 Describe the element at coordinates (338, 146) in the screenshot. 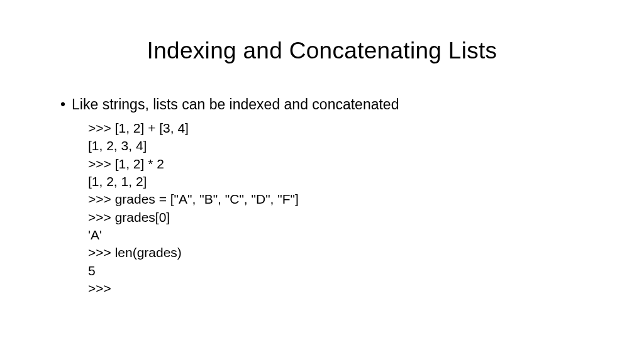

I see `code-line: [1, 2, 3, 4]` at that location.